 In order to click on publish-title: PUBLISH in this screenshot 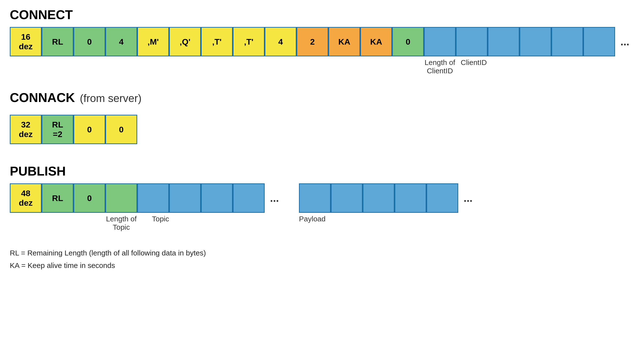, I will do `click(322, 171)`.